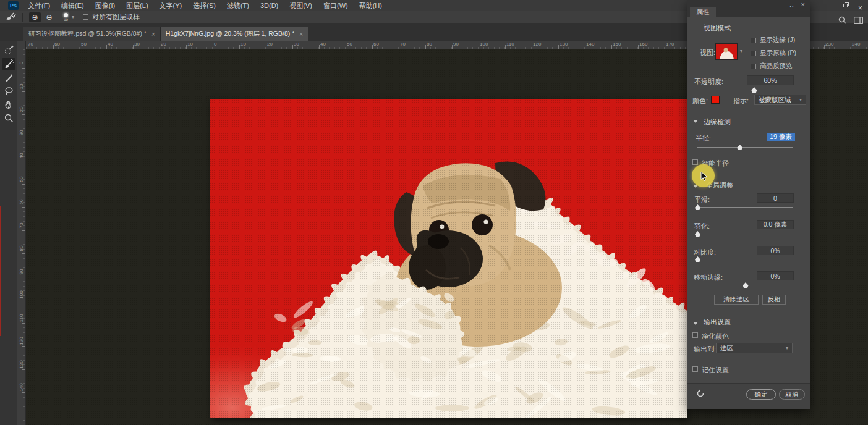 This screenshot has width=868, height=425. I want to click on contrast-slider, so click(746, 259).